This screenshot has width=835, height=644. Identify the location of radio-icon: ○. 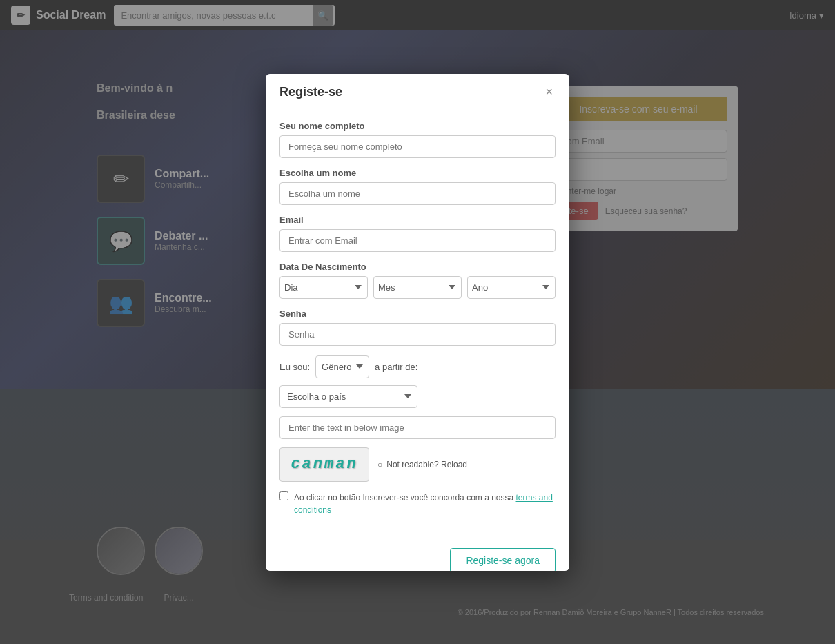
(380, 465).